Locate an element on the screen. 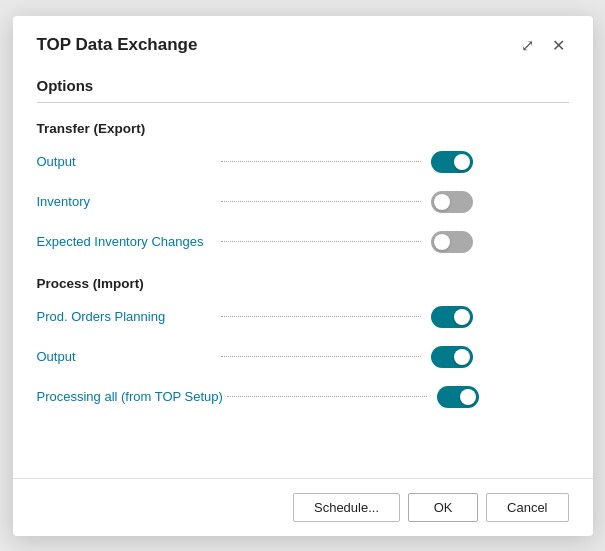  toggle-thumb-inventory is located at coordinates (442, 202).